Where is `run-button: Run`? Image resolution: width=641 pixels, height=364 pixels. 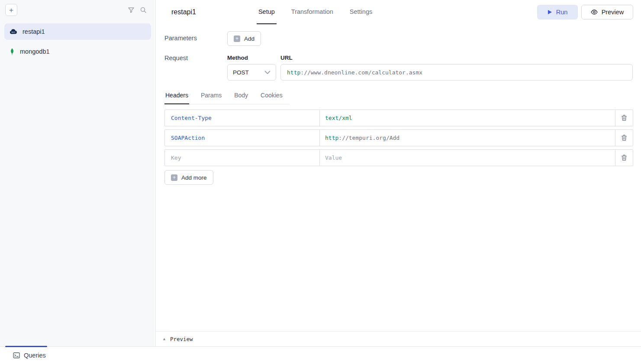
run-button: Run is located at coordinates (557, 12).